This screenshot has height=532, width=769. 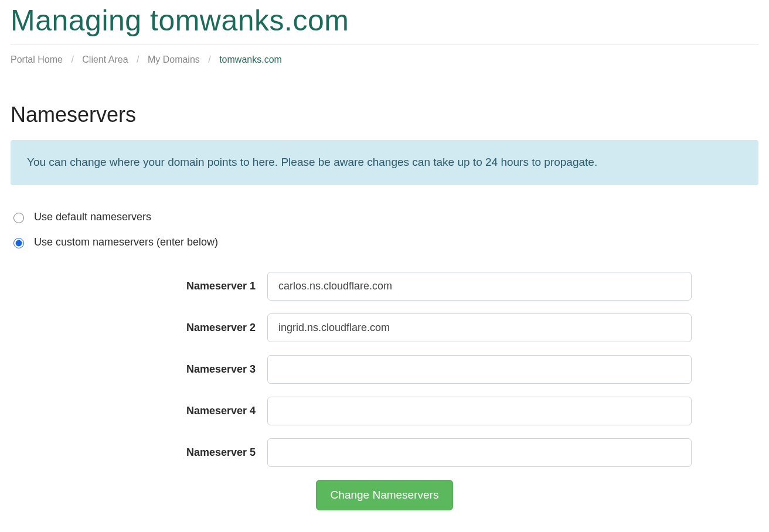 I want to click on nameserver-1-label: Nameserver 1, so click(x=139, y=286).